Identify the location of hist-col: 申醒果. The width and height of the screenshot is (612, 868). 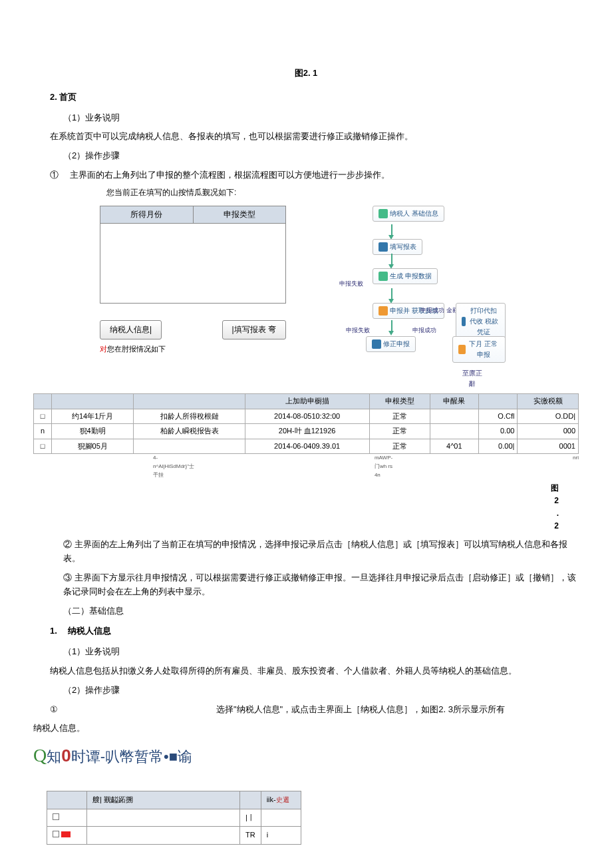
(455, 401).